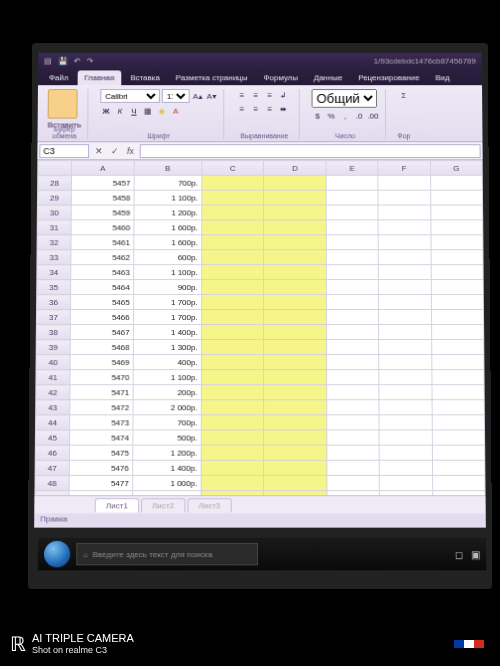 Image resolution: width=500 pixels, height=666 pixels. I want to click on ribbon-tab-6: Рецензирование, so click(388, 78).